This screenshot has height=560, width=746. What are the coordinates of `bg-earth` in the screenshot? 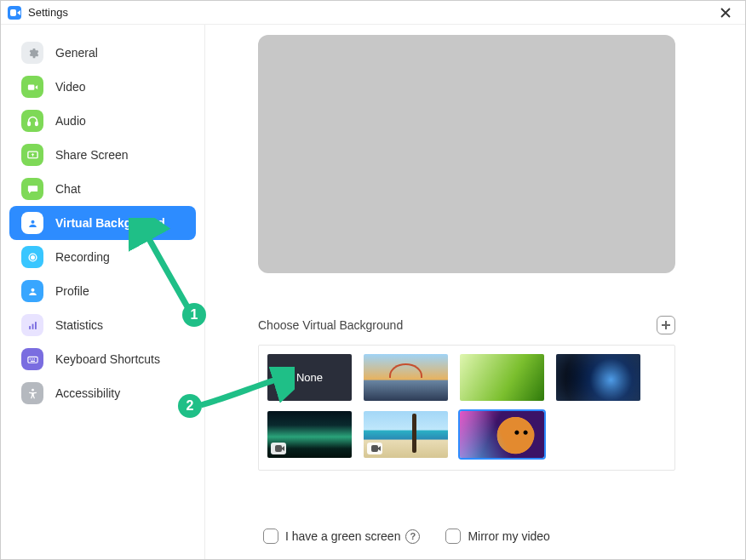 It's located at (598, 378).